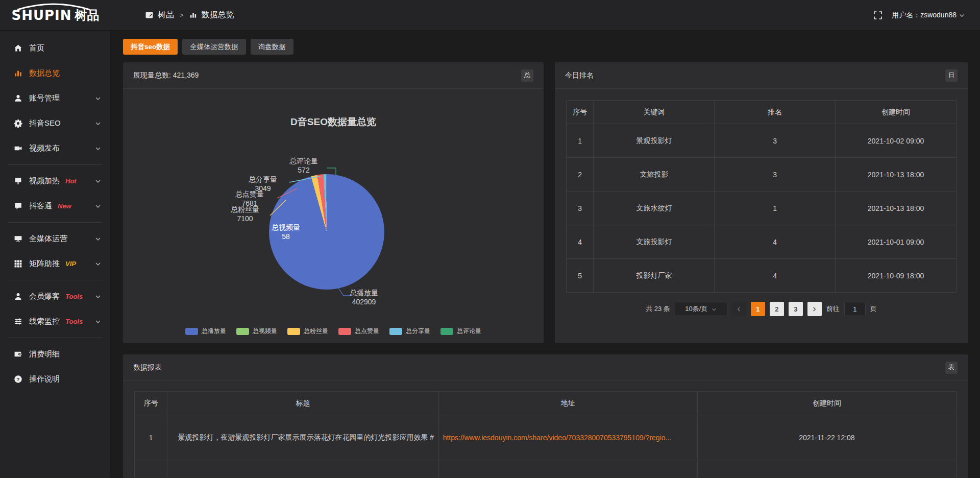 This screenshot has height=478, width=980. What do you see at coordinates (461, 331) in the screenshot?
I see `legend-item: 总评论量` at bounding box center [461, 331].